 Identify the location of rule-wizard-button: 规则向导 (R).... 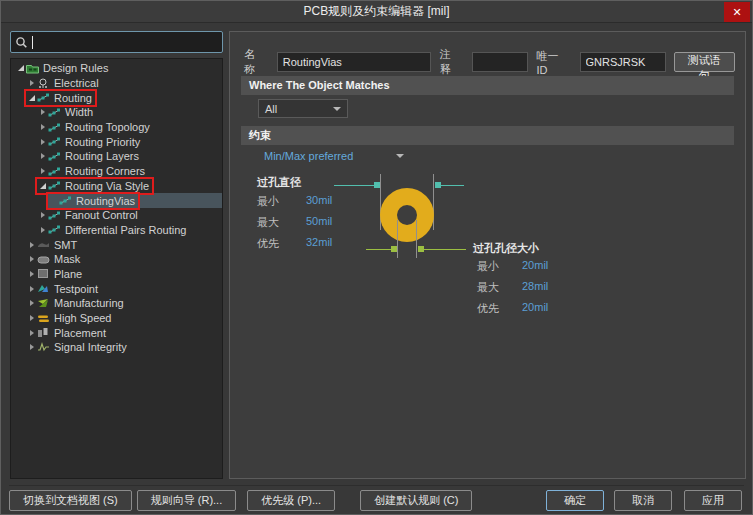
(187, 500).